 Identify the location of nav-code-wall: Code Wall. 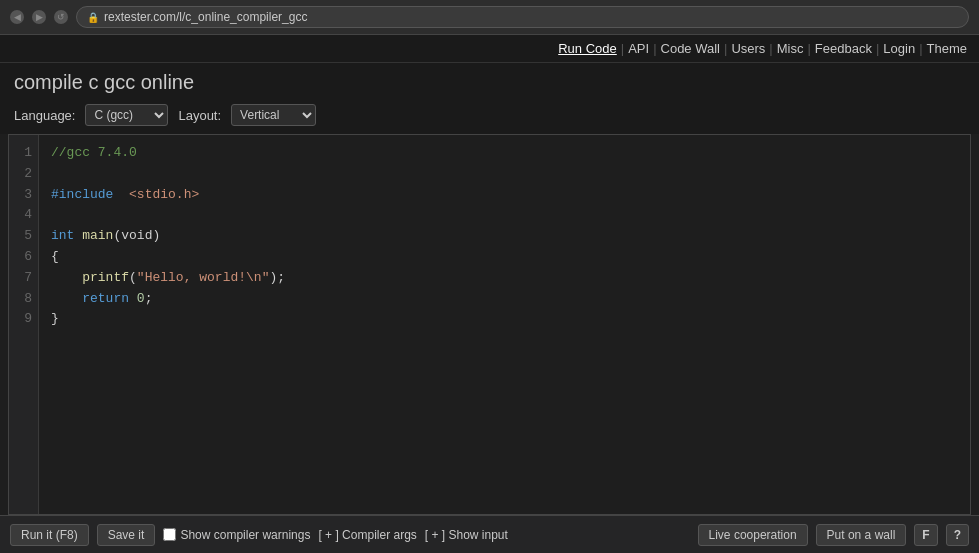
(690, 48).